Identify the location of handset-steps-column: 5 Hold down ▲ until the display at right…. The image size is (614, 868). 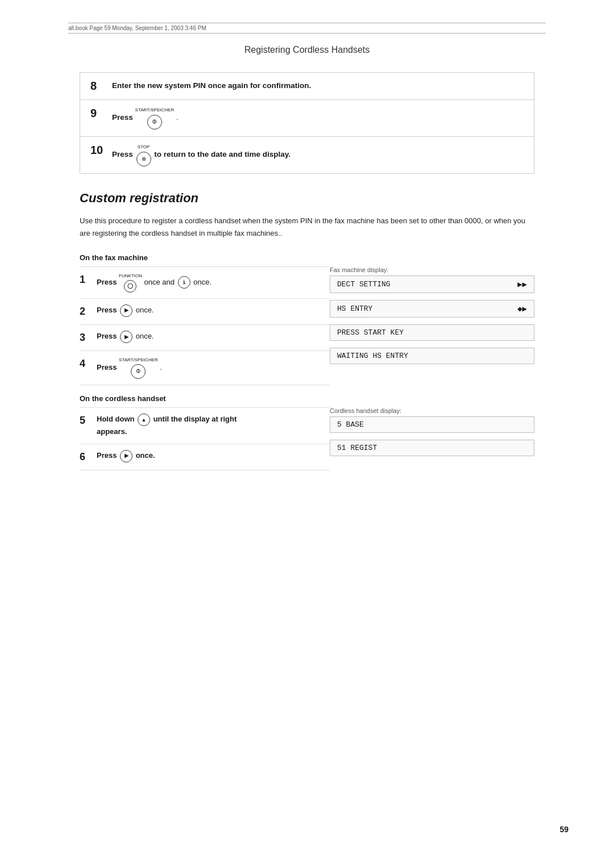
(205, 439).